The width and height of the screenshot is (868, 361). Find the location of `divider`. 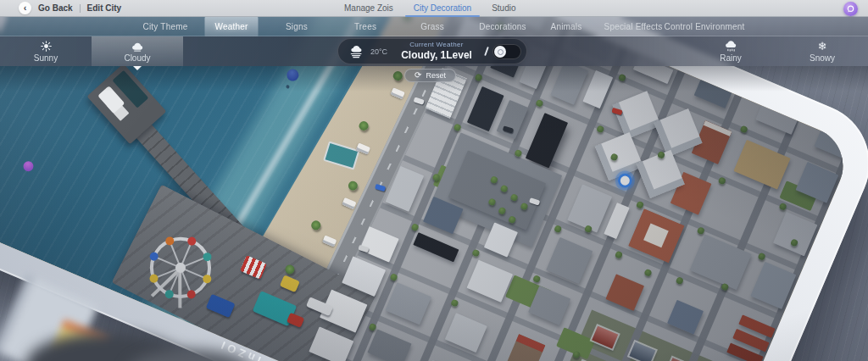

divider is located at coordinates (80, 8).